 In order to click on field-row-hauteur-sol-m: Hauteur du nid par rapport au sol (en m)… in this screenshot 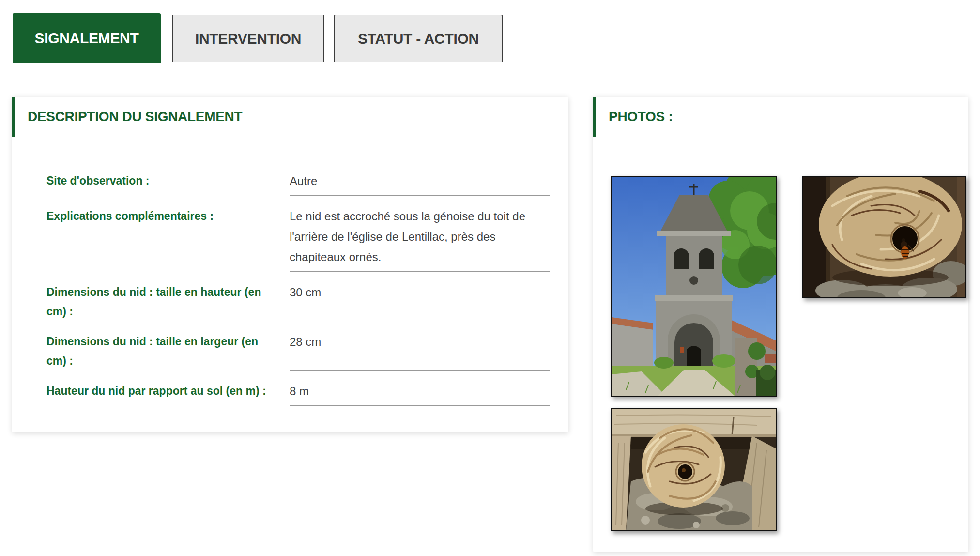, I will do `click(298, 393)`.